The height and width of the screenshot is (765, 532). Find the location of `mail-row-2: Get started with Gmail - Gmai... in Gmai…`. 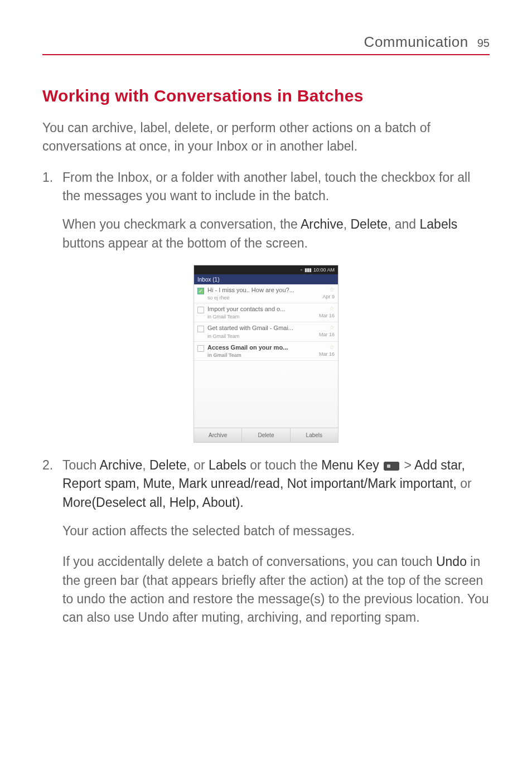

mail-row-2: Get started with Gmail - Gmai... in Gmai… is located at coordinates (266, 332).